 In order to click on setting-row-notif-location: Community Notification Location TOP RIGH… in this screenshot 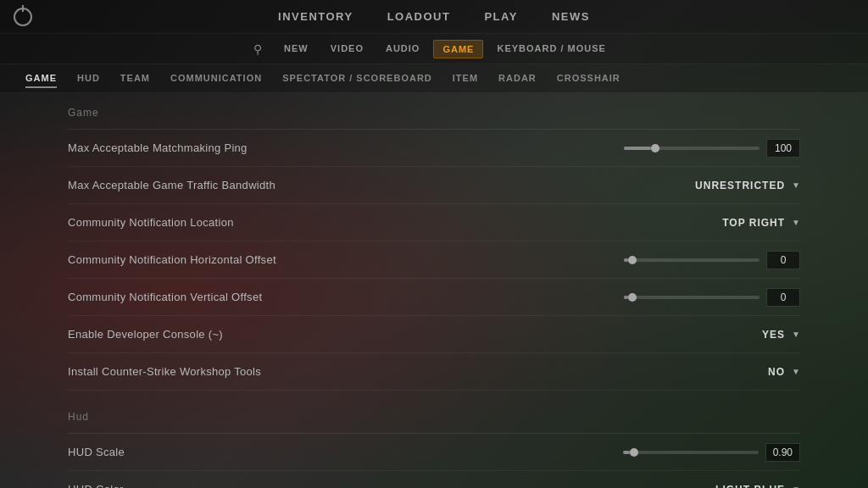, I will do `click(434, 223)`.